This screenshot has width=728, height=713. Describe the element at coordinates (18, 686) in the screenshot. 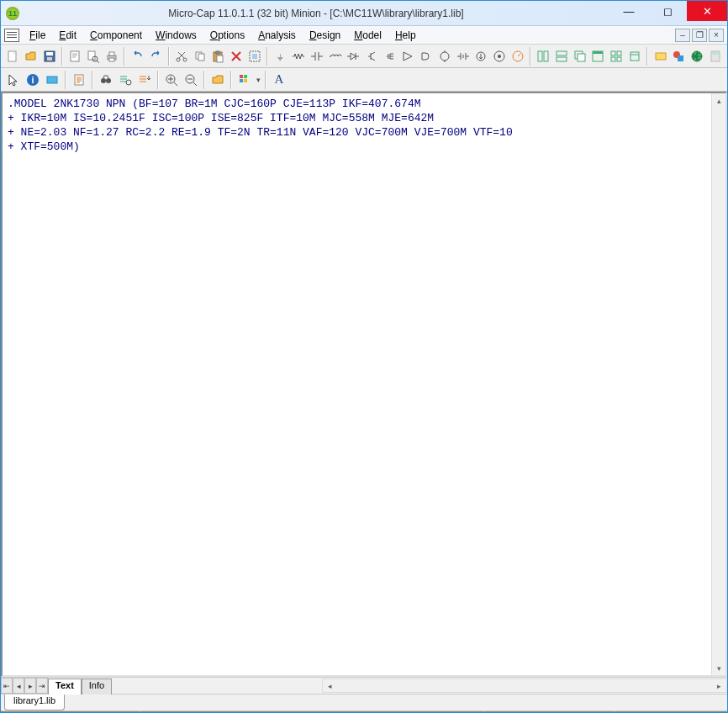

I see `tab-prev-button: ◂` at that location.